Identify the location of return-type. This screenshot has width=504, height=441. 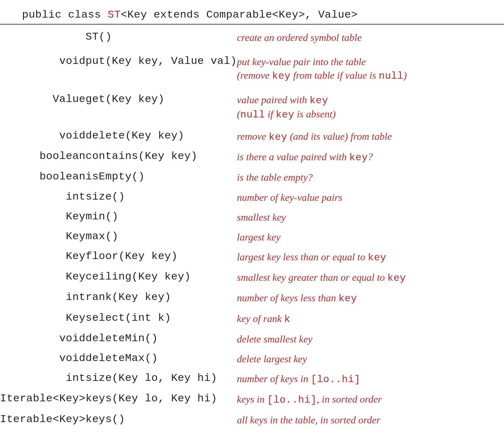
(43, 40).